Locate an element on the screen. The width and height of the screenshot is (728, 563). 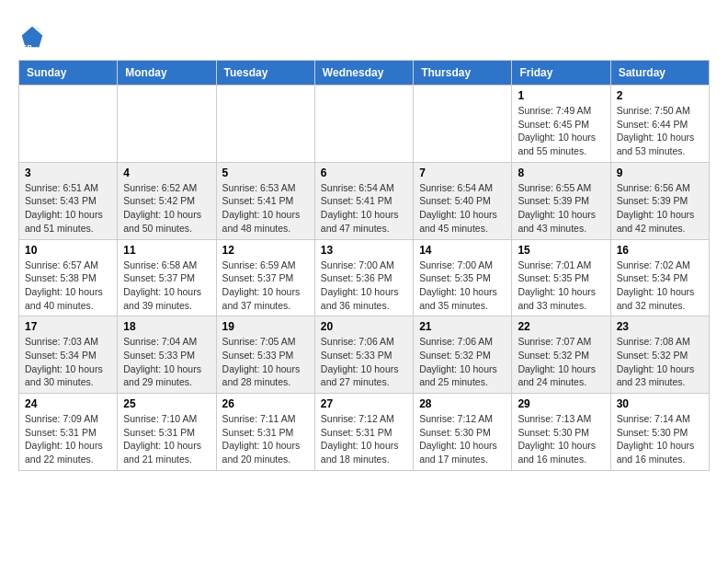
calendar-cell: 15Sunrise: 7:01 AM Sunset: 5:35 PM Dayli… is located at coordinates (561, 278).